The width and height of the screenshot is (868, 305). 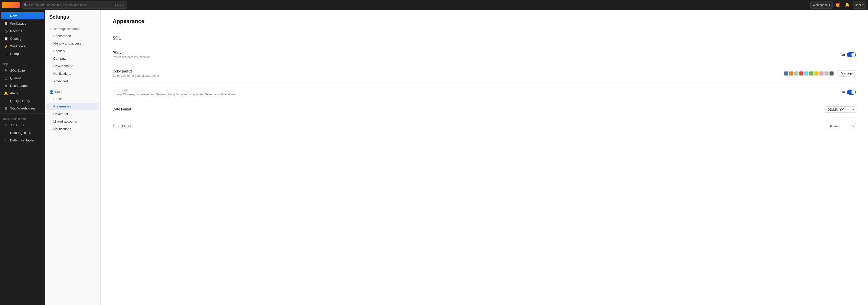 What do you see at coordinates (73, 51) in the screenshot?
I see `settings-nav-security: Security` at bounding box center [73, 51].